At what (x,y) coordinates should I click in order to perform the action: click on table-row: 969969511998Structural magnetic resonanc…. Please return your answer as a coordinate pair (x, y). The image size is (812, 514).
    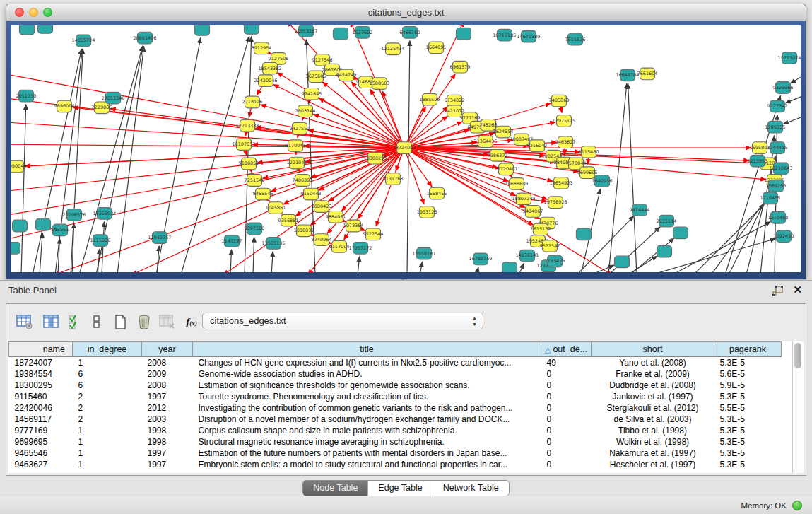
    Looking at the image, I should click on (396, 442).